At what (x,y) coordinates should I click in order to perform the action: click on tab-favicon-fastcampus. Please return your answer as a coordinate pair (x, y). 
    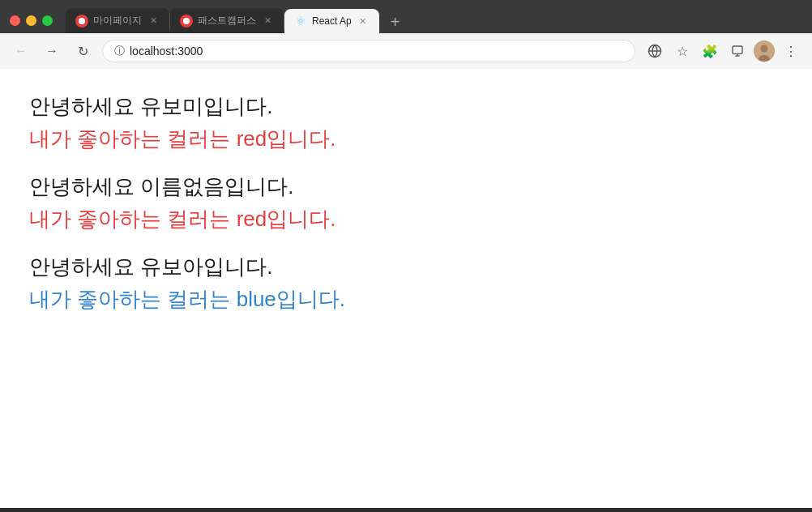
    Looking at the image, I should click on (186, 21).